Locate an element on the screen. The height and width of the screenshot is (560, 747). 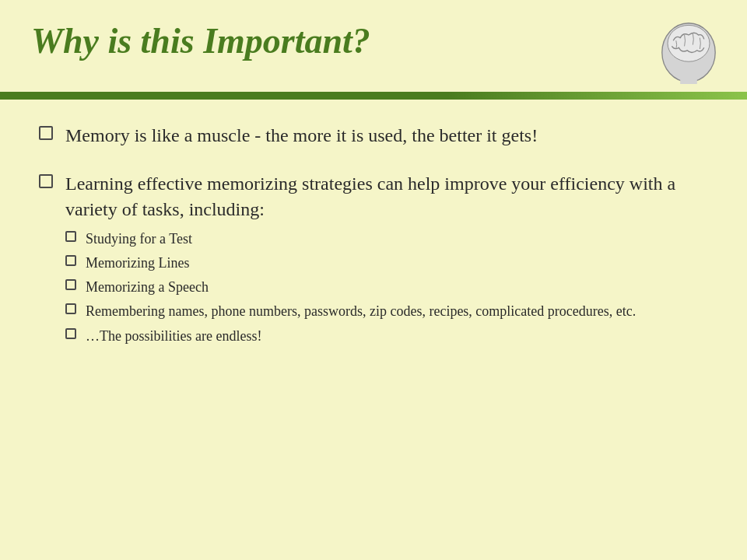
sub-bullet-text-2: Memorizing a Speech is located at coordinates (147, 288).